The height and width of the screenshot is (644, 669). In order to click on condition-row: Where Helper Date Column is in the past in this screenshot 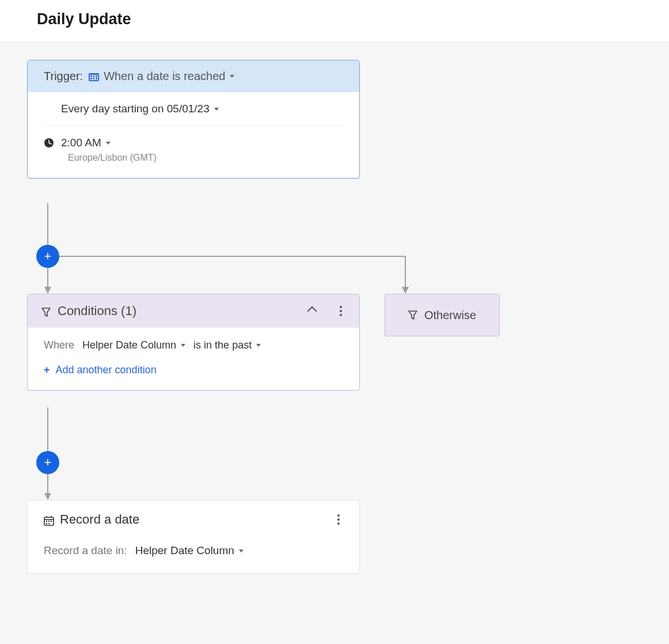, I will do `click(193, 346)`.